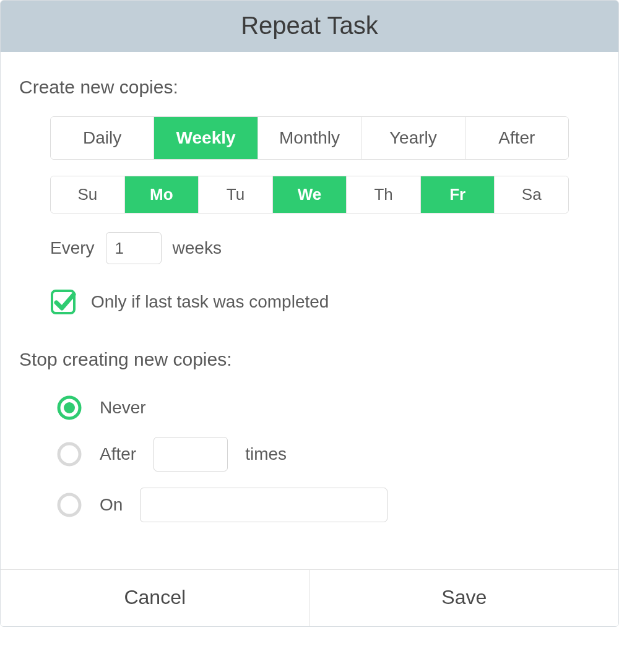 The image size is (619, 672). Describe the element at coordinates (310, 360) in the screenshot. I see `stop-label: Stop creating new copies:` at that location.